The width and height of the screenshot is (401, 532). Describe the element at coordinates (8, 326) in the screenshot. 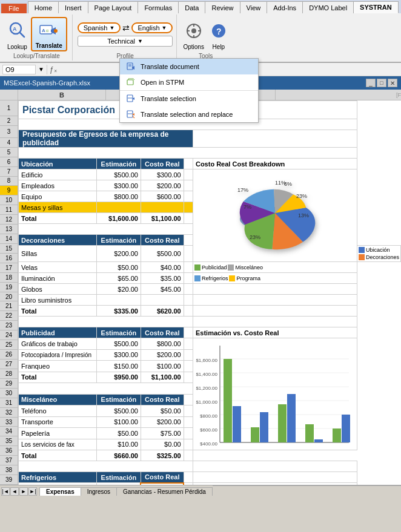

I see `row-num-23: 23` at that location.